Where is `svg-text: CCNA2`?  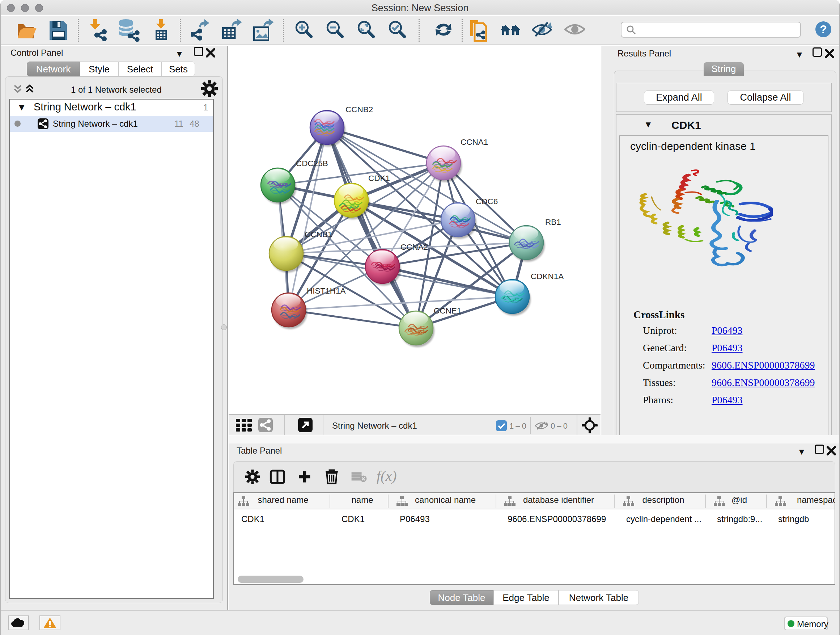
svg-text: CCNA2 is located at coordinates (414, 247).